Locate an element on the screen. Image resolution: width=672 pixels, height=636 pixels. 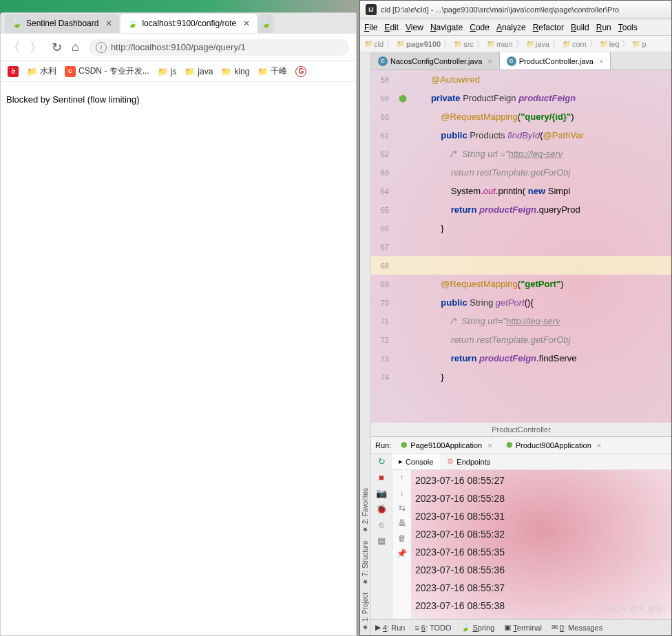
breadcrumb-item: src is located at coordinates (464, 44).